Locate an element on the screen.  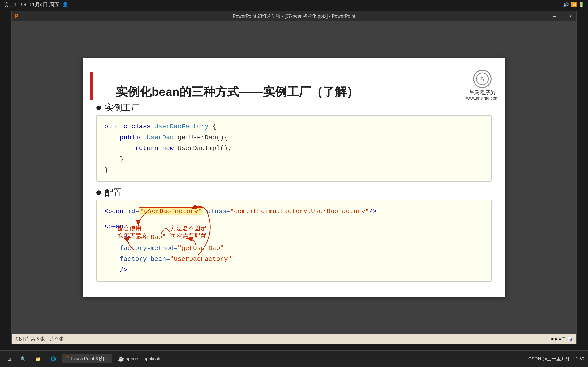
config-line-4: factory-method="getUserDao" is located at coordinates (294, 249).